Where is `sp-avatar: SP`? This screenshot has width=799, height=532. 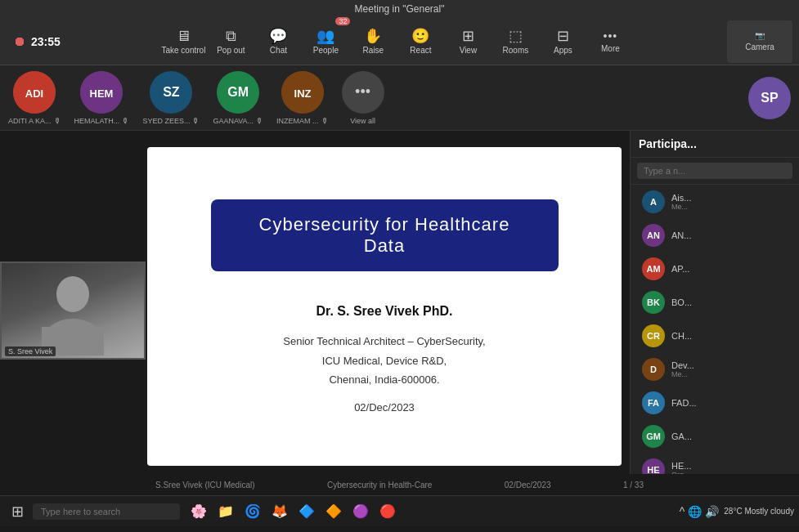 sp-avatar: SP is located at coordinates (770, 98).